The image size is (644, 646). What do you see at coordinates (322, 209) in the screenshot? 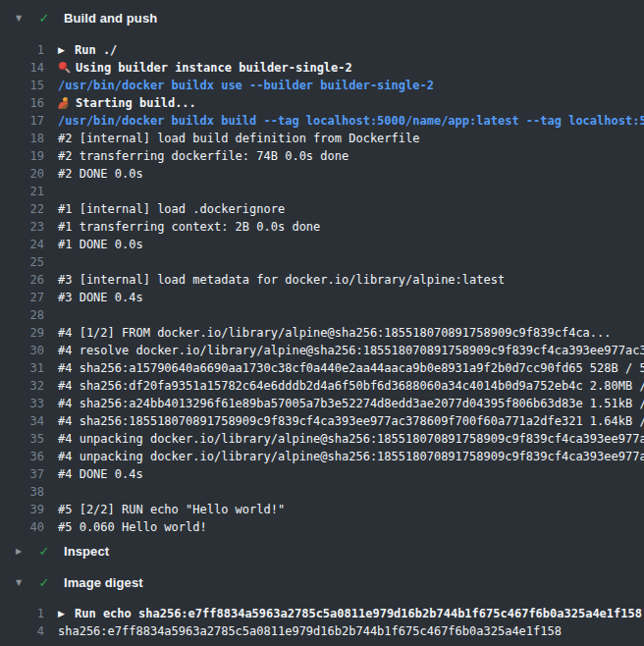
I see `log-line: 22#1 [internal] load .dockerignore` at bounding box center [322, 209].